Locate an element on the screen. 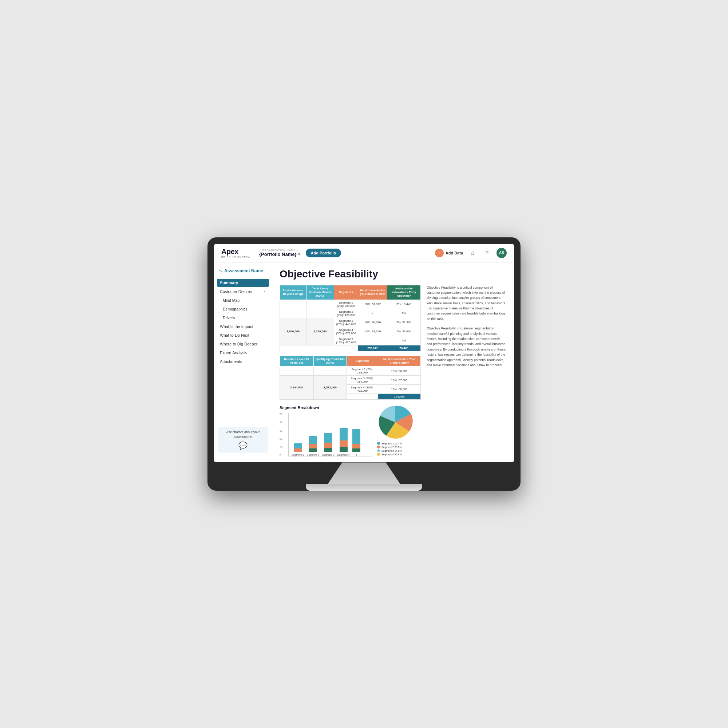  sidebar-item-impact: What Is the Impact is located at coordinates (243, 326).